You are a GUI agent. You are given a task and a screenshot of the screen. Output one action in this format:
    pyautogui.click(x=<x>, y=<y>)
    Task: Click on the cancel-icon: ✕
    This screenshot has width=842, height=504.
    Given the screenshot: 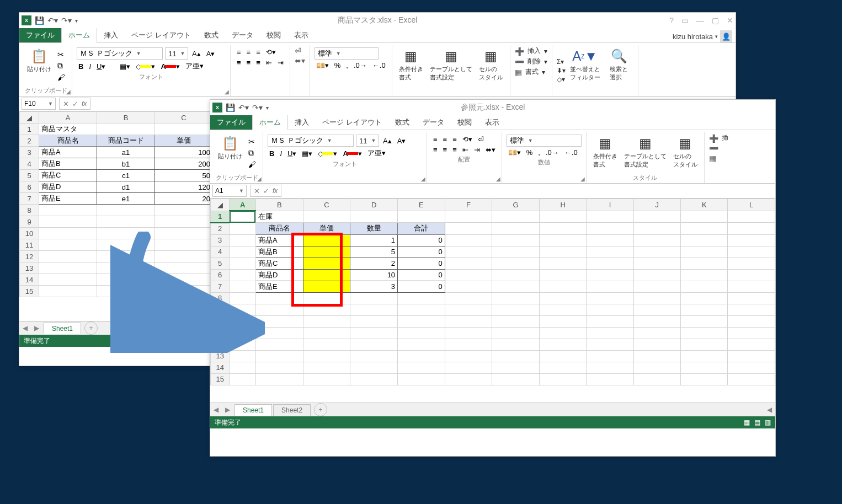 What is the action you would take?
    pyautogui.click(x=257, y=191)
    